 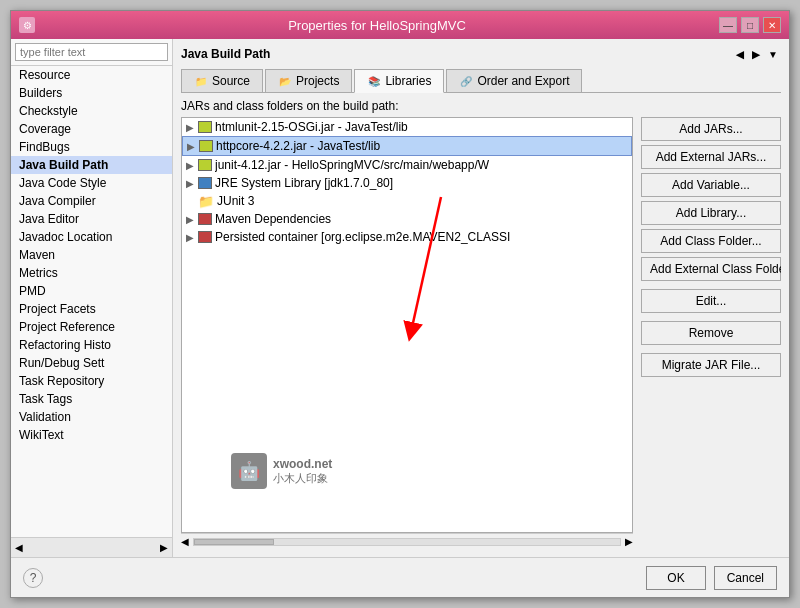 What do you see at coordinates (27, 25) in the screenshot?
I see `window-icon: ⚙` at bounding box center [27, 25].